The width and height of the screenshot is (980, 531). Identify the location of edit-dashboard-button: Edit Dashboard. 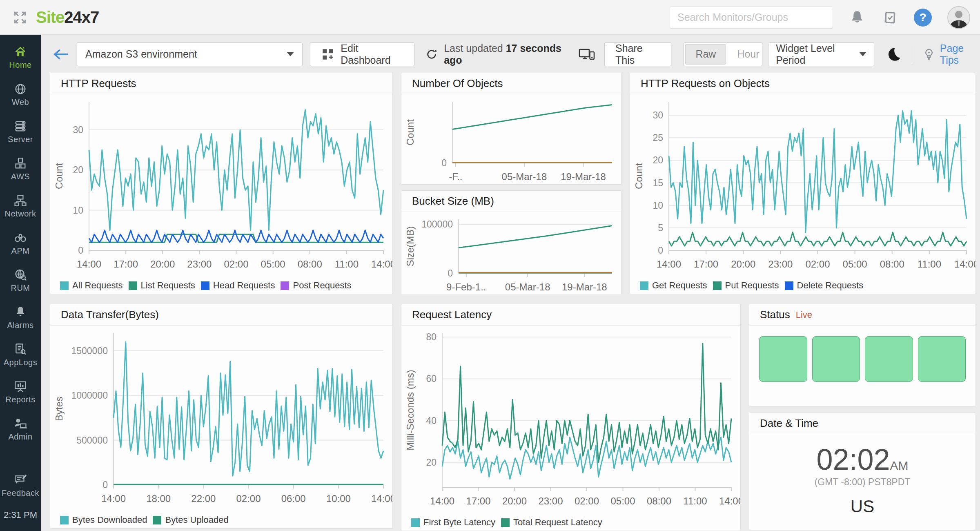
(362, 54).